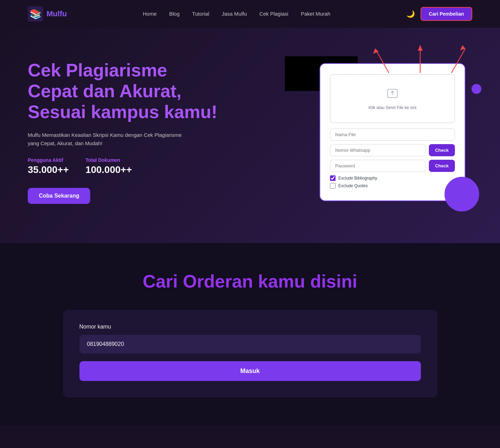  Describe the element at coordinates (111, 139) in the screenshot. I see `hero-description: Mulfu Memastikan Keaslian Skripsi Kamu d…` at that location.